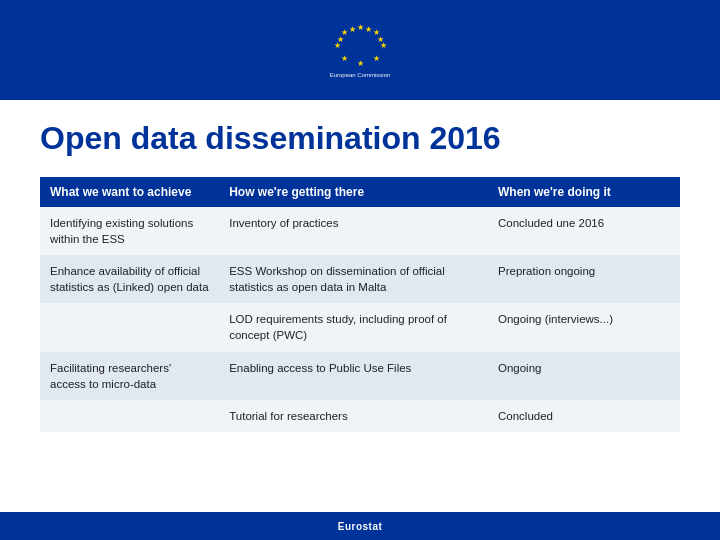 The image size is (720, 540). Describe the element at coordinates (354, 279) in the screenshot. I see `cell-2-2: ESS Workshop on dissemination of officia…` at that location.